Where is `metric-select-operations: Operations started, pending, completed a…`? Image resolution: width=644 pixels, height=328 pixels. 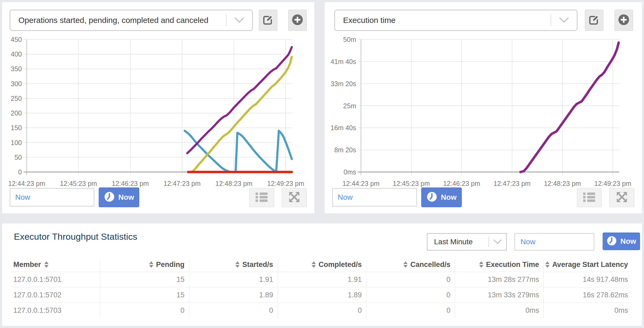 metric-select-operations: Operations started, pending, completed a… is located at coordinates (131, 20).